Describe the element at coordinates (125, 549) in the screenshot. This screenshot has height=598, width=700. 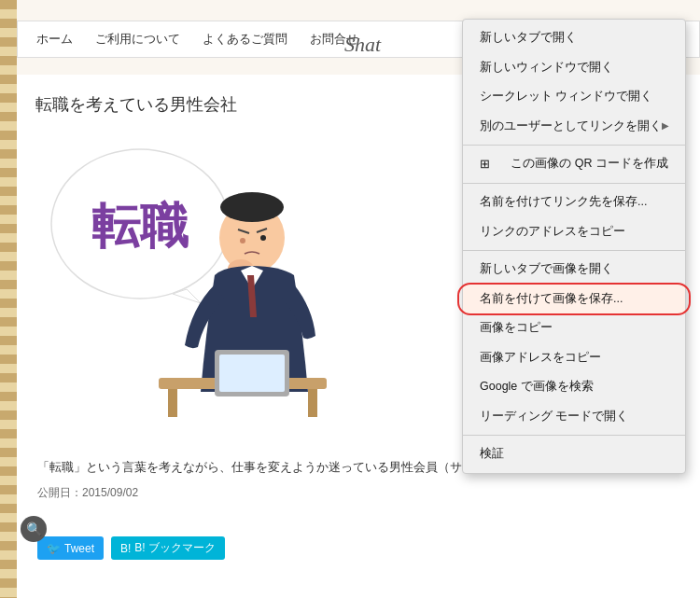
I see `bookmark-icon: B!` at that location.